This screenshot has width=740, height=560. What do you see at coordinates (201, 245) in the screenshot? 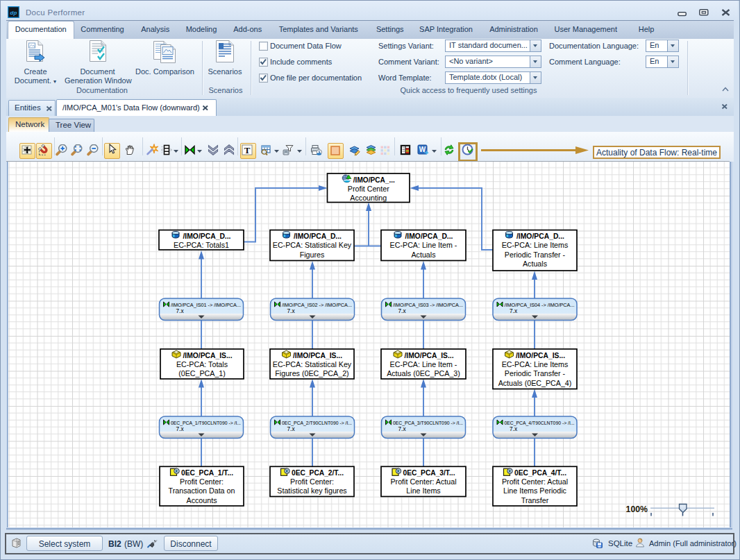
I see `svg-text: EC-PCA: Totals1` at bounding box center [201, 245].